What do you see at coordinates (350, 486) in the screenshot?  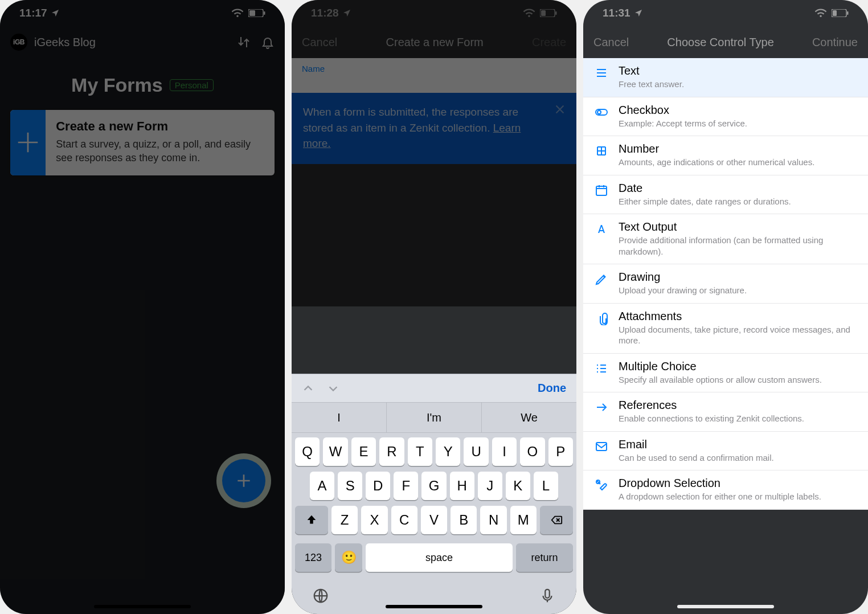 I see `key-s: S` at bounding box center [350, 486].